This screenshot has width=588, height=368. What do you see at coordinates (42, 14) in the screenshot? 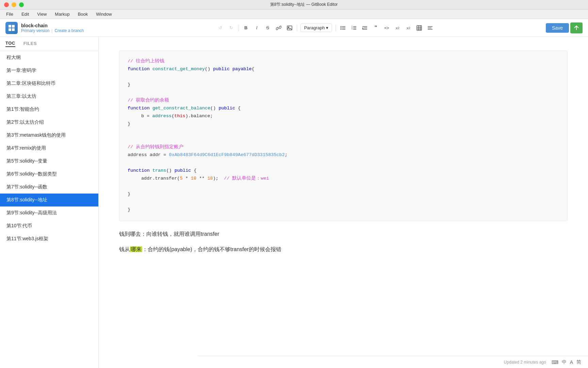
I see `menu-view: View` at bounding box center [42, 14].